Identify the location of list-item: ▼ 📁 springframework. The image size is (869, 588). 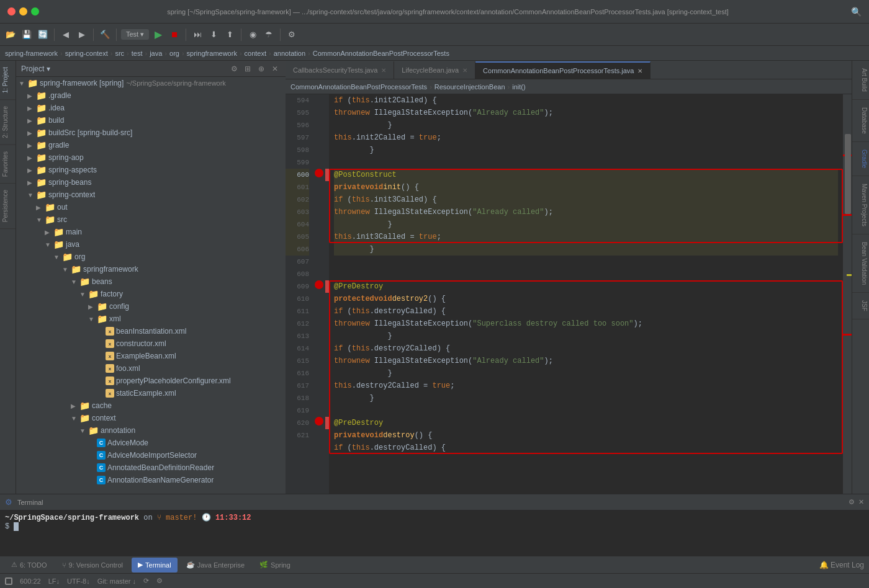
(151, 269).